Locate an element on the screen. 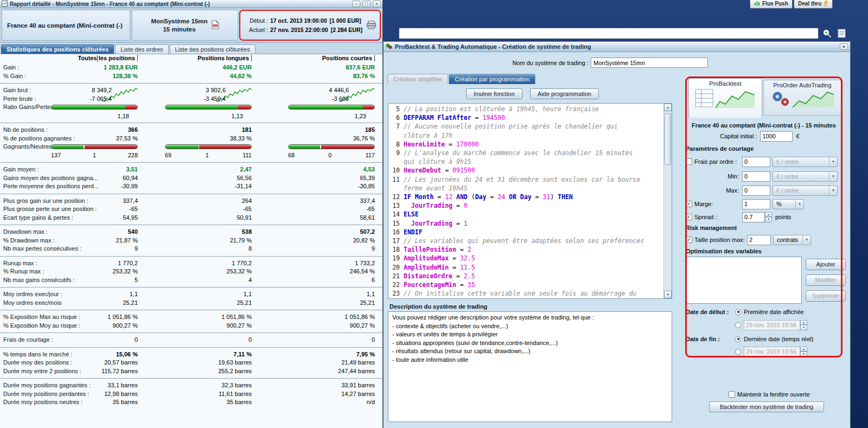 Image resolution: width=868 pixels, height=428 pixels. stat-value: 37,53 % is located at coordinates (127, 138).